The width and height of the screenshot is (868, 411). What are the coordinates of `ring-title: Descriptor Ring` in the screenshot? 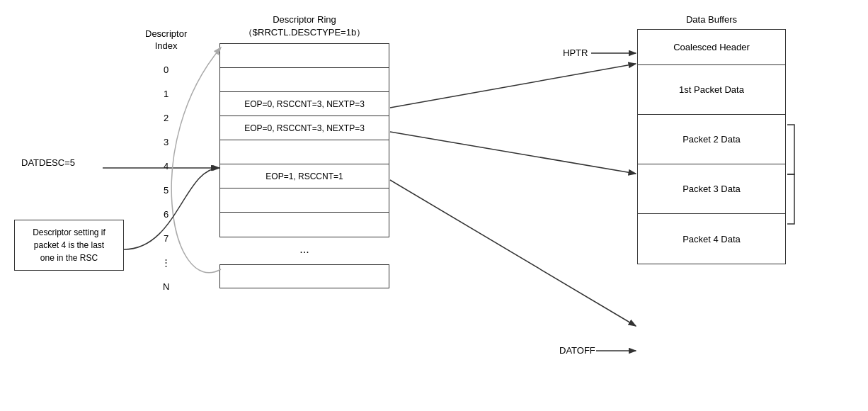 It's located at (304, 20).